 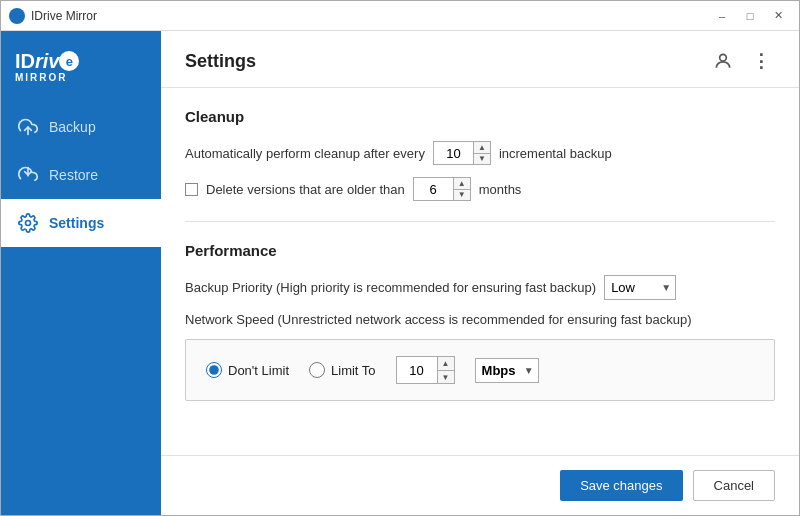 What do you see at coordinates (434, 189) in the screenshot?
I see `delete-versions-input` at bounding box center [434, 189].